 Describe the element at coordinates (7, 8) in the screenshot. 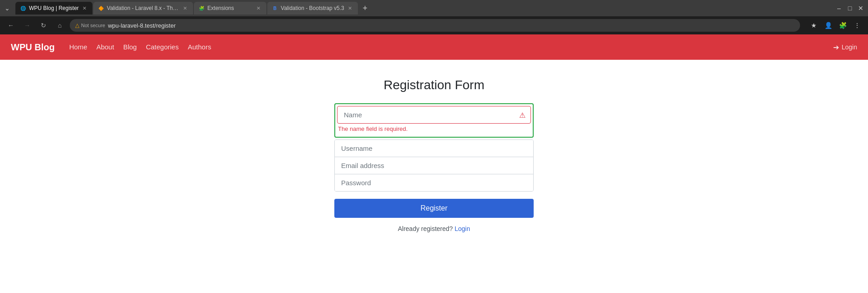

I see `tab-list-btn: ⌄` at that location.